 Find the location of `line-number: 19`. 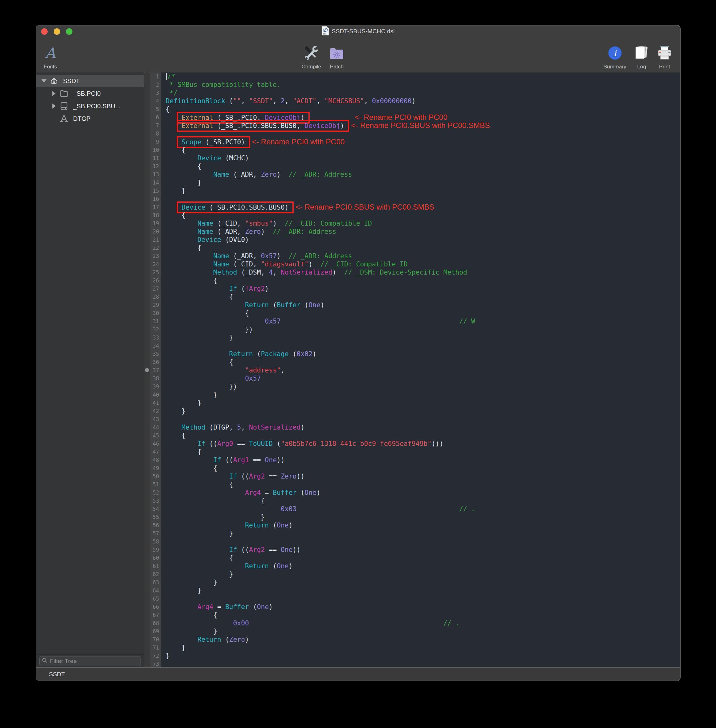

line-number: 19 is located at coordinates (155, 223).